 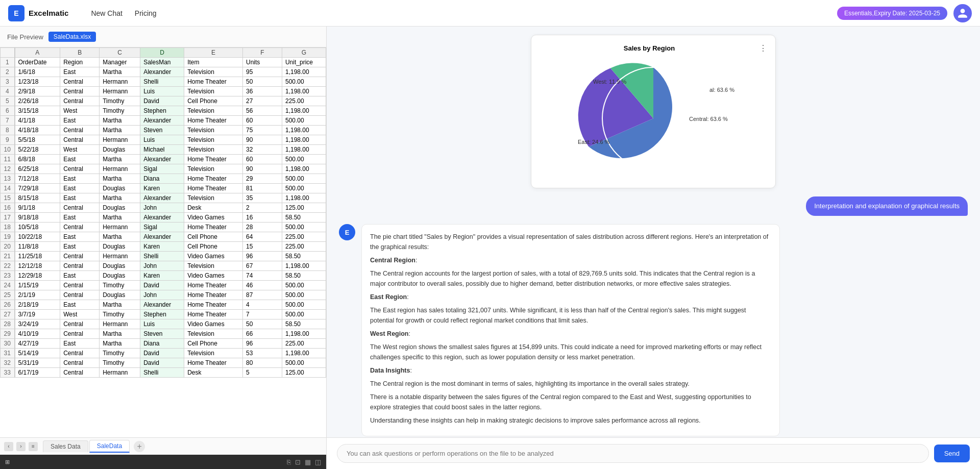 What do you see at coordinates (162, 237) in the screenshot?
I see `table-cell: Alexander` at bounding box center [162, 237].